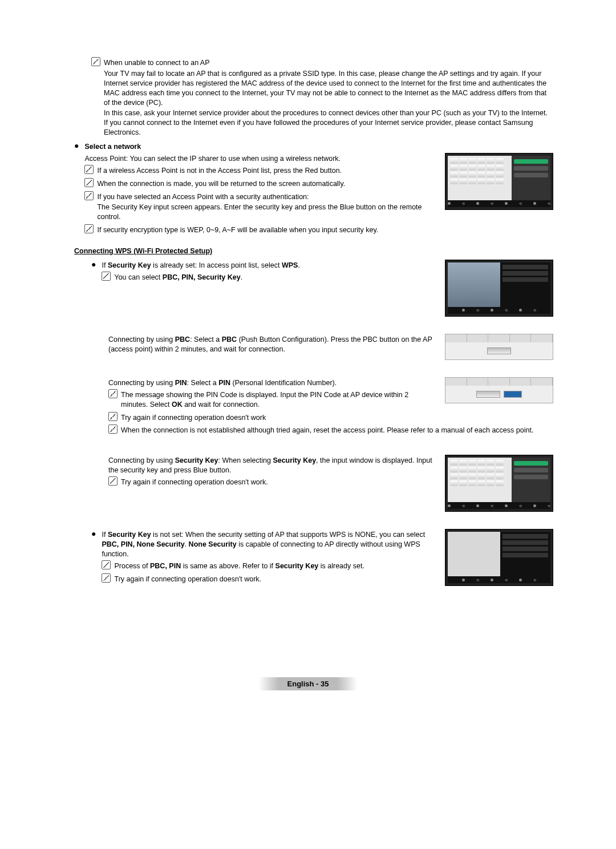 The image size is (616, 849). Describe the element at coordinates (269, 544) in the screenshot. I see `paragraph: If Security Key is not set: When the sec…` at that location.